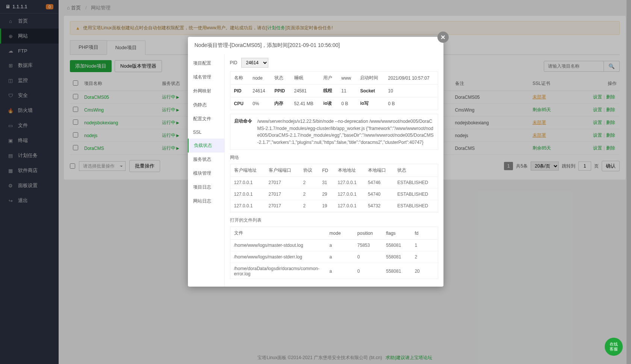  Describe the element at coordinates (206, 132) in the screenshot. I see `modal-tab-5: SSL` at that location.